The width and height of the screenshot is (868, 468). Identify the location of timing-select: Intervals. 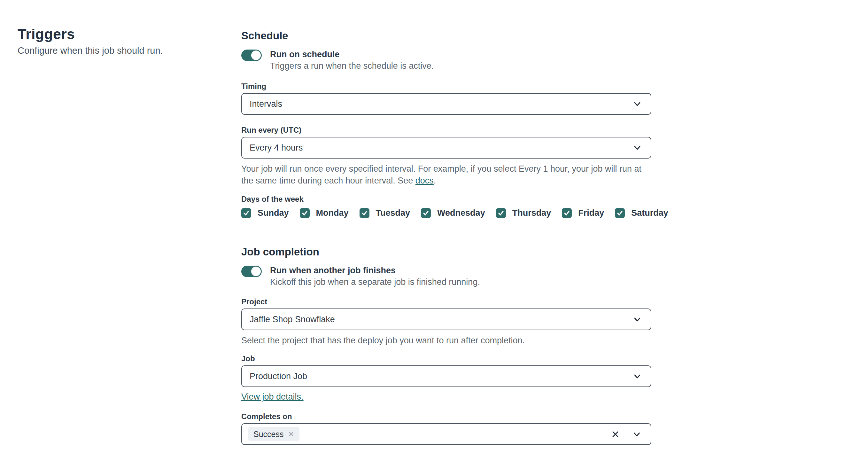
(446, 104).